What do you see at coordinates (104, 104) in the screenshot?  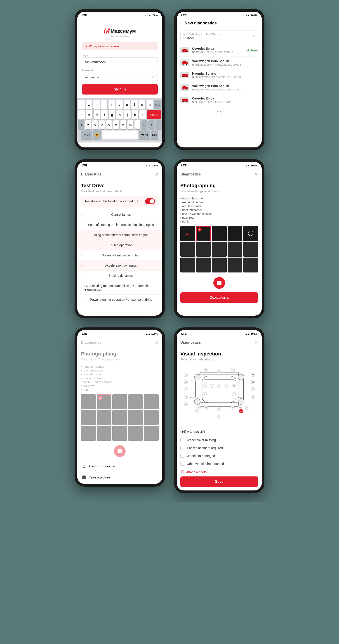 I see `key-r: r` at bounding box center [104, 104].